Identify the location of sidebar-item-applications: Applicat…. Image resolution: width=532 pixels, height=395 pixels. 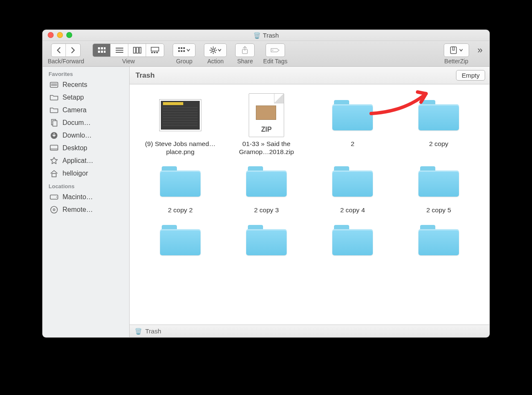
(86, 161).